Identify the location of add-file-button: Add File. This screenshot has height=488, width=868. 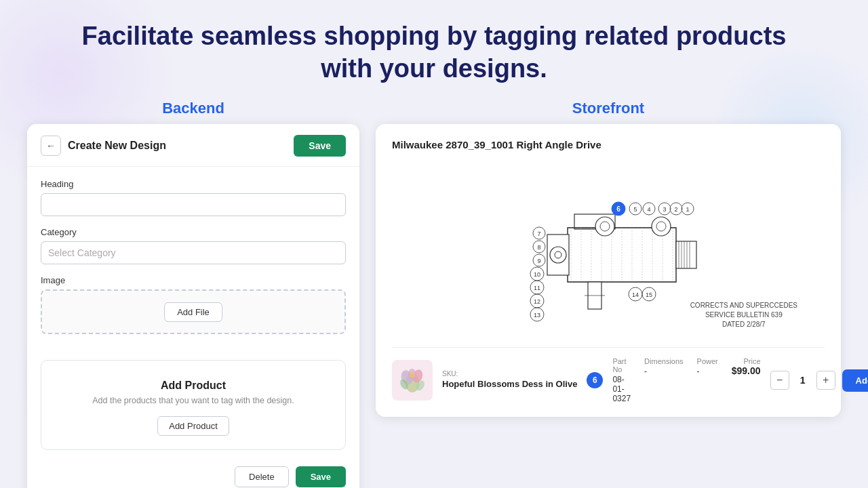
(193, 312).